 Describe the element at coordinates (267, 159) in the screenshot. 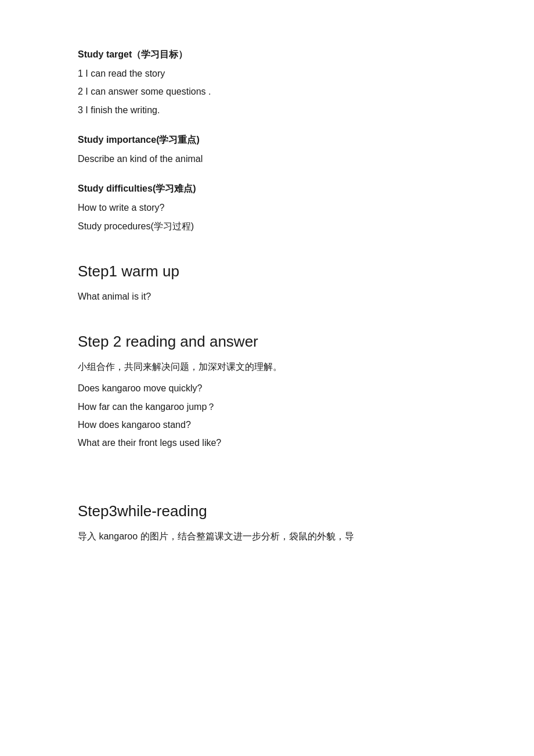

I see `importance-content: Describe an kind of the animal` at that location.